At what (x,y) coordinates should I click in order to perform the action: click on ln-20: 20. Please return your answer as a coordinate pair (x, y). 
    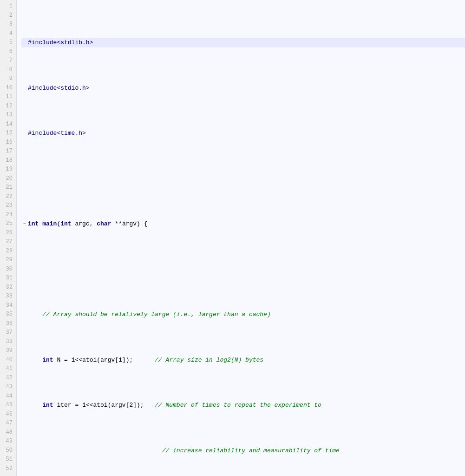
    Looking at the image, I should click on (7, 179).